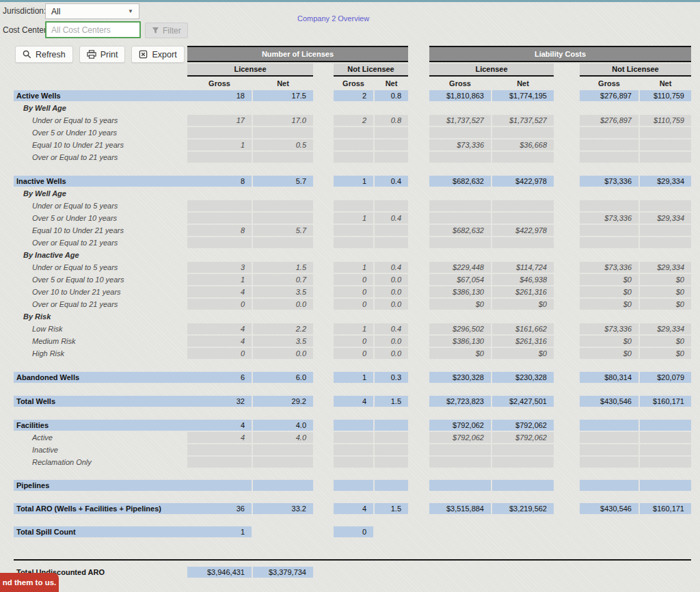 This screenshot has height=592, width=700. I want to click on data-cell: 4.0, so click(283, 425).